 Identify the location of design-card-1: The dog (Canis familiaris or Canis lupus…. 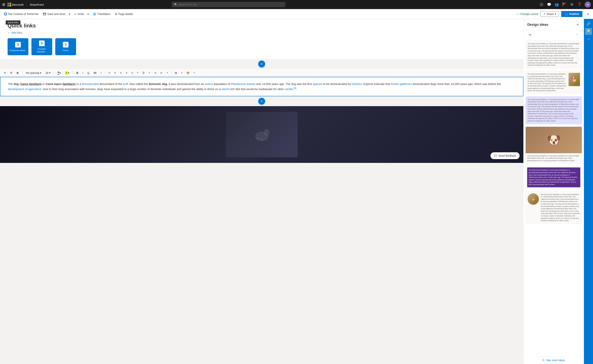
(554, 54).